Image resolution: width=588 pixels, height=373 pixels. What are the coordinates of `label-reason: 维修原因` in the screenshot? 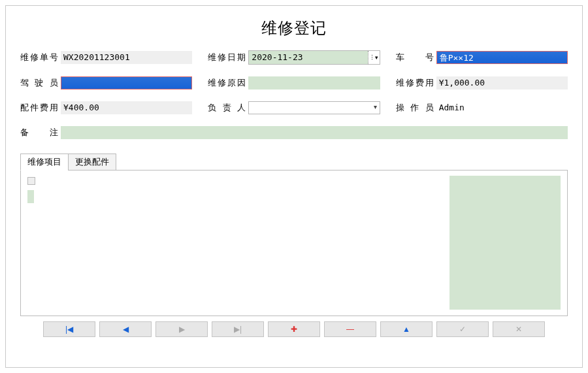 It's located at (227, 83).